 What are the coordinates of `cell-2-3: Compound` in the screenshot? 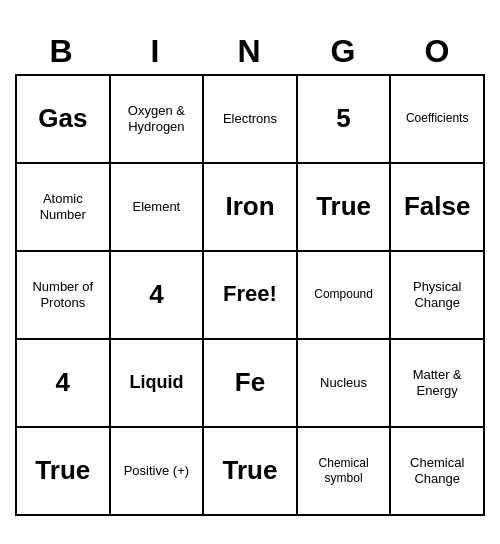 It's located at (345, 296).